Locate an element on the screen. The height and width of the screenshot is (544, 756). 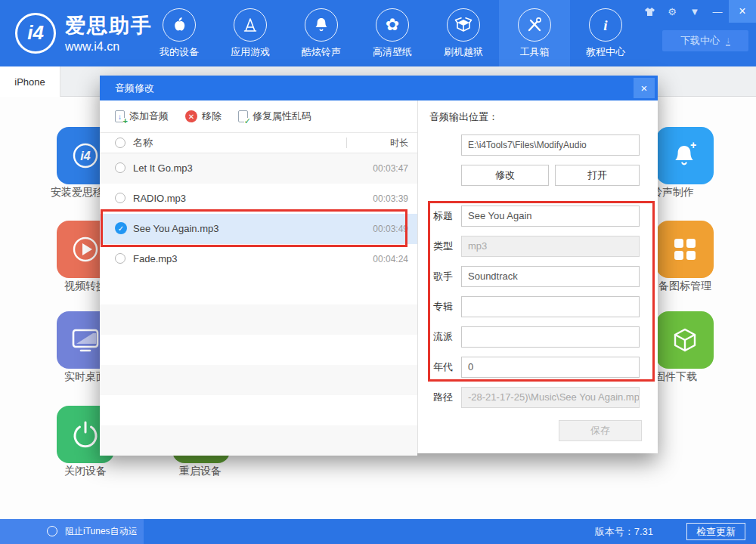
tool-label: 备图标管理 is located at coordinates (685, 286).